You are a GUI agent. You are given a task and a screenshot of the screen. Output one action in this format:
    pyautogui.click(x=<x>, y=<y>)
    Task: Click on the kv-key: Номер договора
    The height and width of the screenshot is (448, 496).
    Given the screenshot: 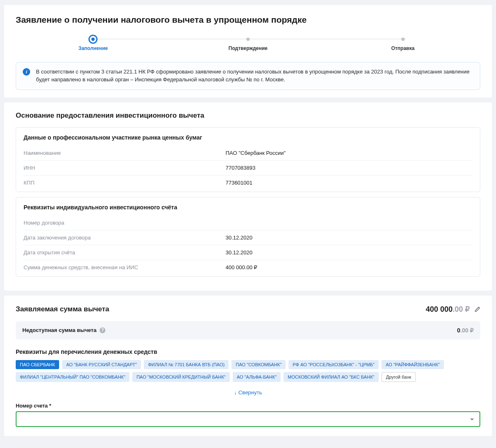 What is the action you would take?
    pyautogui.click(x=125, y=223)
    